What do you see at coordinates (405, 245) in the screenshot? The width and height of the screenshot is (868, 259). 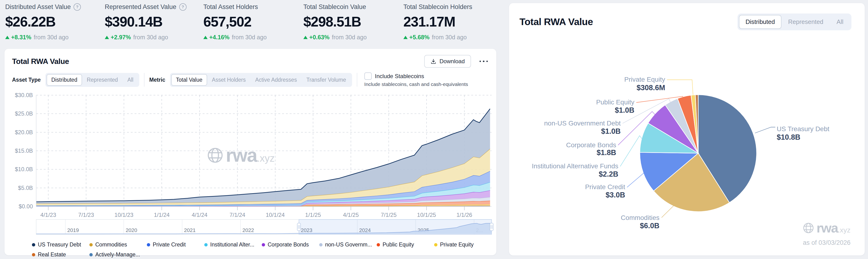 I see `legend-item-public-equity: Public Equity` at bounding box center [405, 245].